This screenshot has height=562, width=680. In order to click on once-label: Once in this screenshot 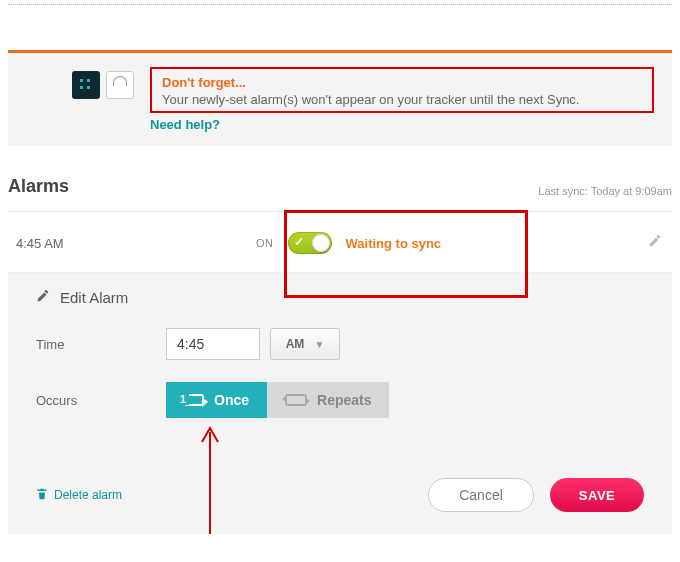, I will do `click(232, 400)`.